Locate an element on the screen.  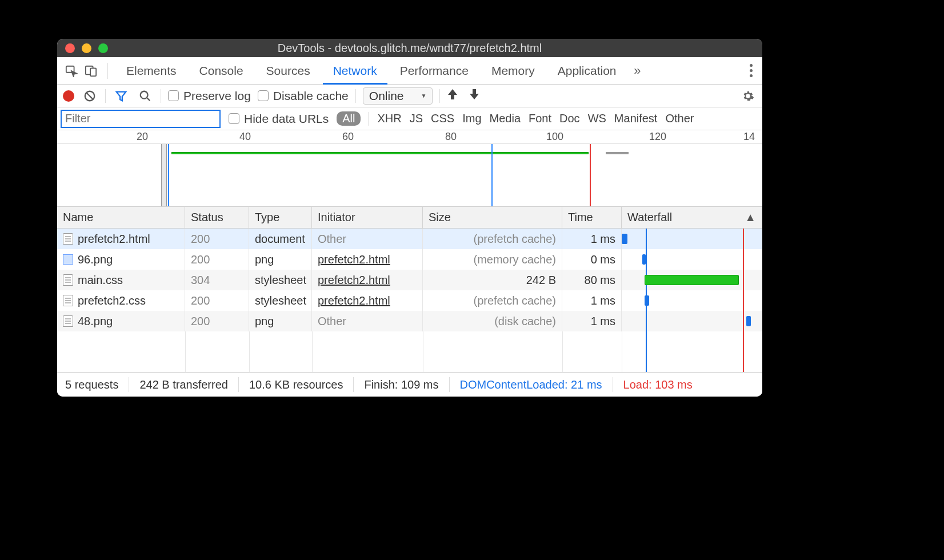
status-transferred: 242 B transferred is located at coordinates (184, 385).